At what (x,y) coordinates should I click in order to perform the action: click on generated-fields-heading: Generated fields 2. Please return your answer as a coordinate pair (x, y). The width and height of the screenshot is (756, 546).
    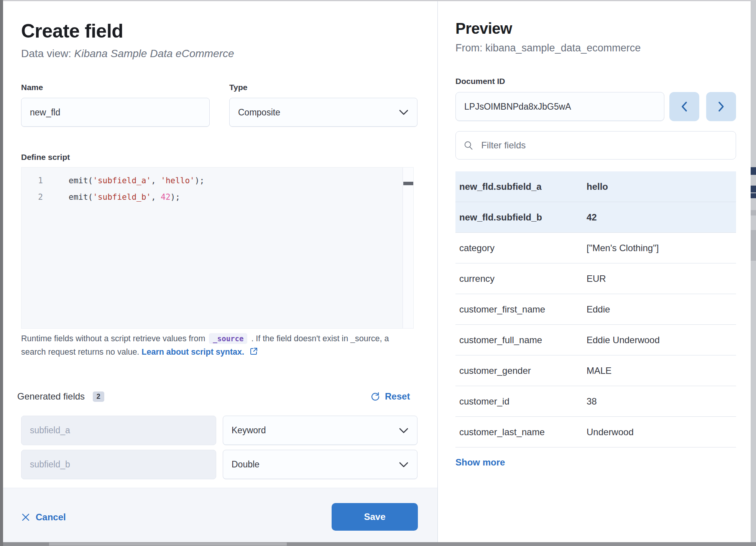
    Looking at the image, I should click on (61, 396).